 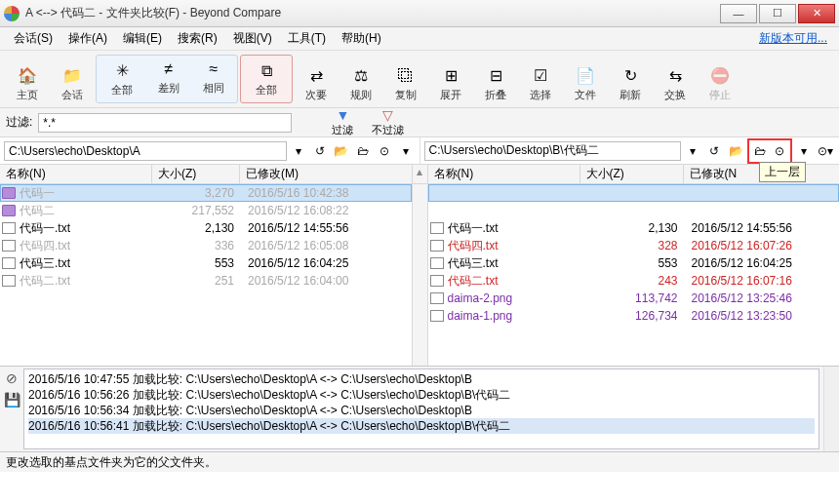 What do you see at coordinates (804, 151) in the screenshot?
I see `right-back-dropdown: ▾` at bounding box center [804, 151].